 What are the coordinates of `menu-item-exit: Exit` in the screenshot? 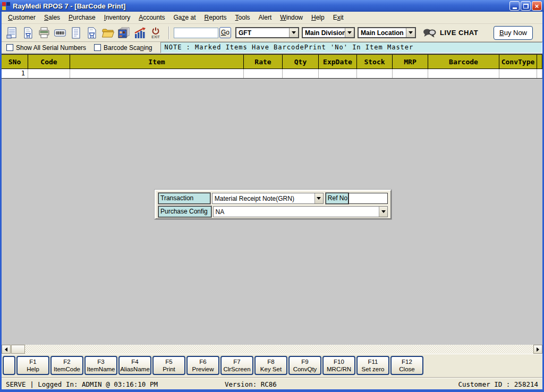 It's located at (338, 18).